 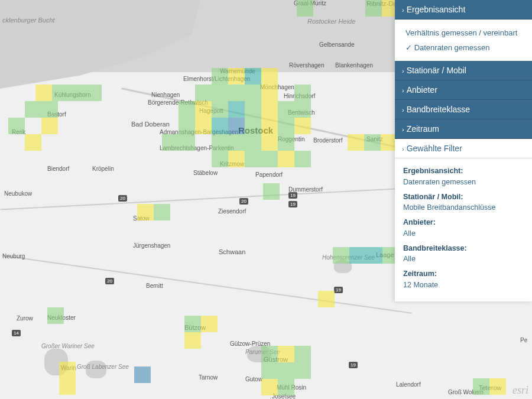 What do you see at coordinates (463, 47) in the screenshot?
I see `option-measured: Datenraten gemessen` at bounding box center [463, 47].